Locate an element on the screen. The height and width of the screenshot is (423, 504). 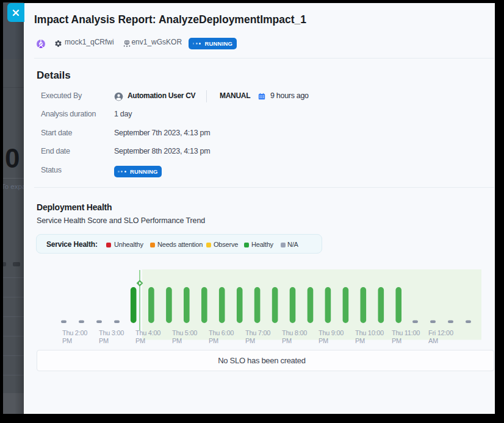
svg-text: Thu 4:00 is located at coordinates (148, 333).